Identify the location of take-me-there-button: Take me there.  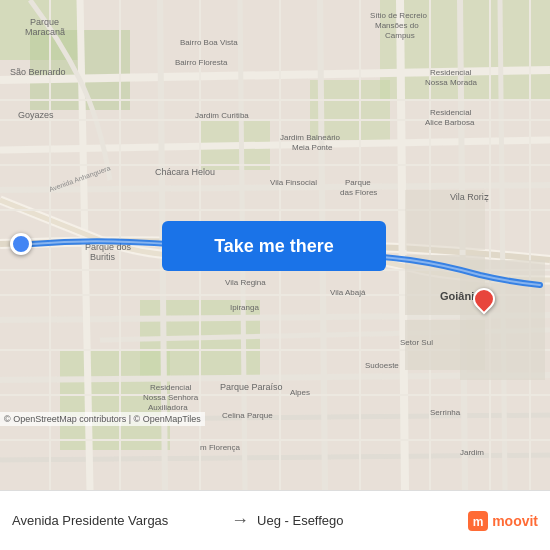
(274, 246).